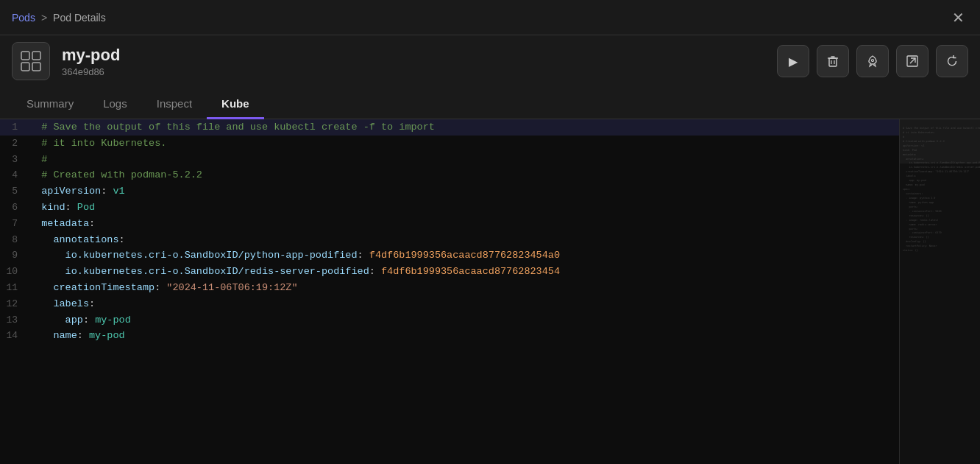  I want to click on deploy-button, so click(873, 61).